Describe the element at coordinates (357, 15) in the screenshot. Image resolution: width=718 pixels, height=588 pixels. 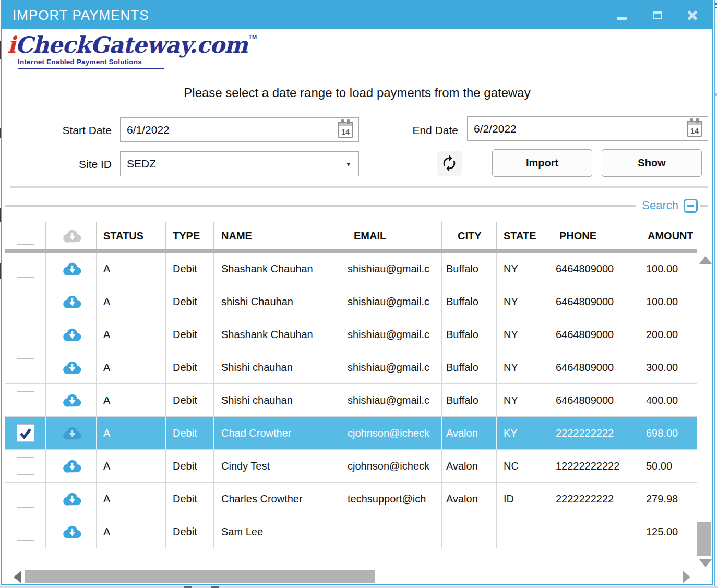
I see `title-bar: IMPORT PAYMENTS` at that location.